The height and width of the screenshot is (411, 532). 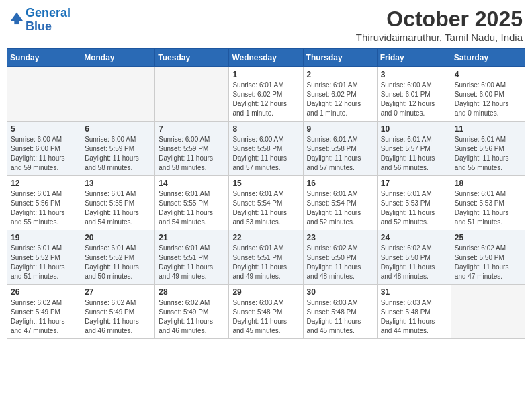 I want to click on day-number: 5, so click(x=44, y=129).